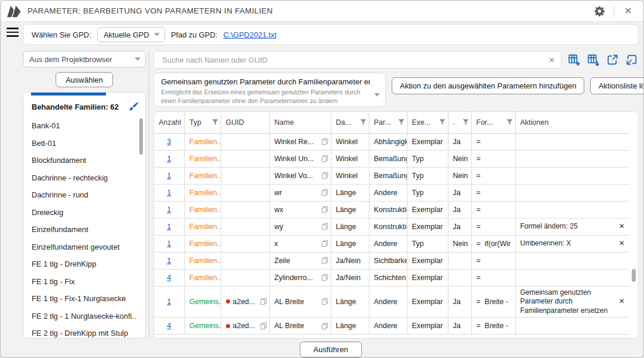 Image resolution: width=644 pixels, height=358 pixels. What do you see at coordinates (573, 210) in the screenshot?
I see `action-cell` at bounding box center [573, 210].